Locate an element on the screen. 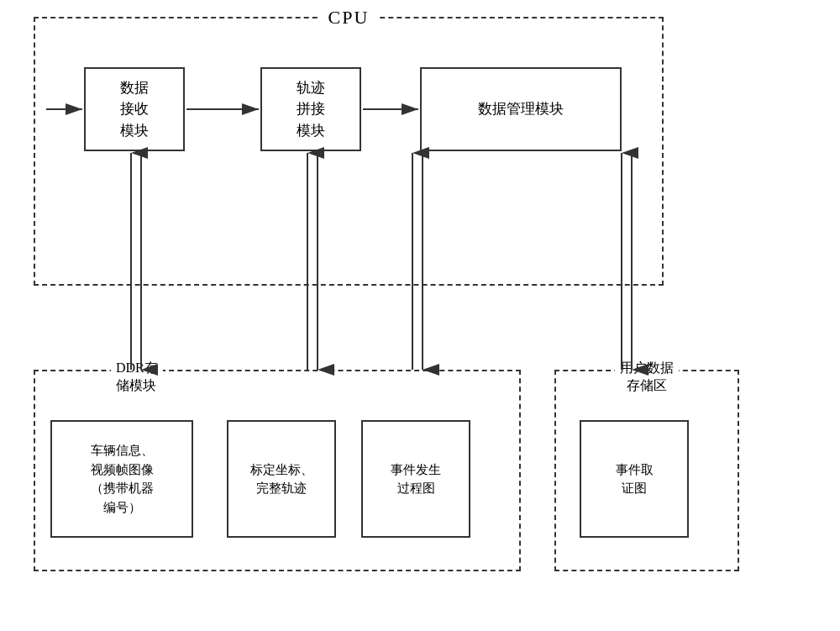 This screenshot has width=840, height=631. module-traj-join-label: 轨迹拼接模块 is located at coordinates (311, 109).